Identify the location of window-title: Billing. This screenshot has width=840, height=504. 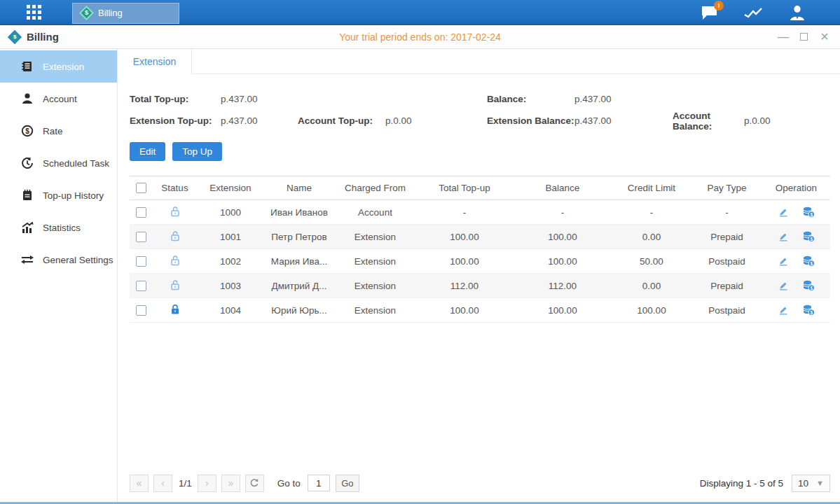
(43, 36).